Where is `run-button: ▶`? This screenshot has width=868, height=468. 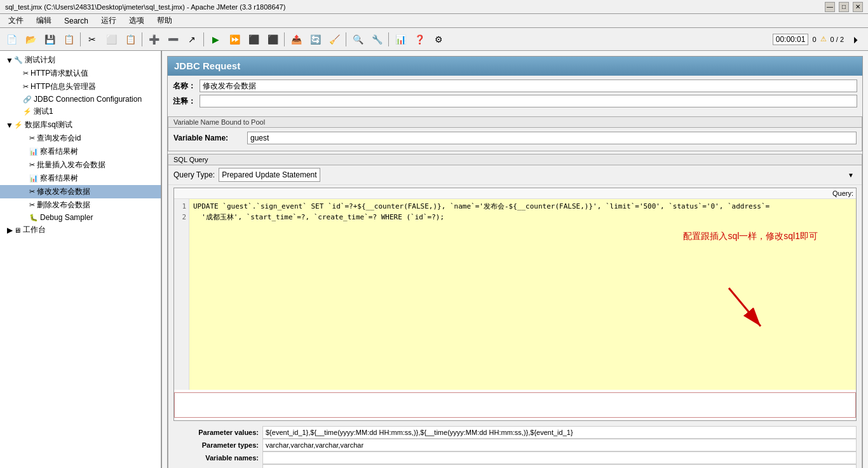 run-button: ▶ is located at coordinates (215, 39).